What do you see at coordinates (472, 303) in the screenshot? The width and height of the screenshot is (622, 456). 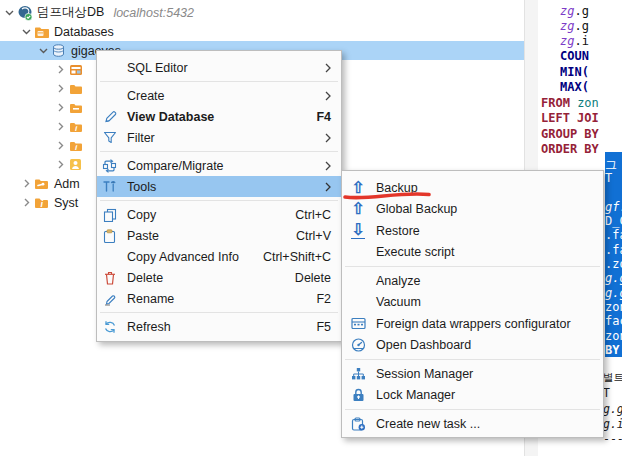 I see `submenu-item-vacuum: Vacuum` at bounding box center [472, 303].